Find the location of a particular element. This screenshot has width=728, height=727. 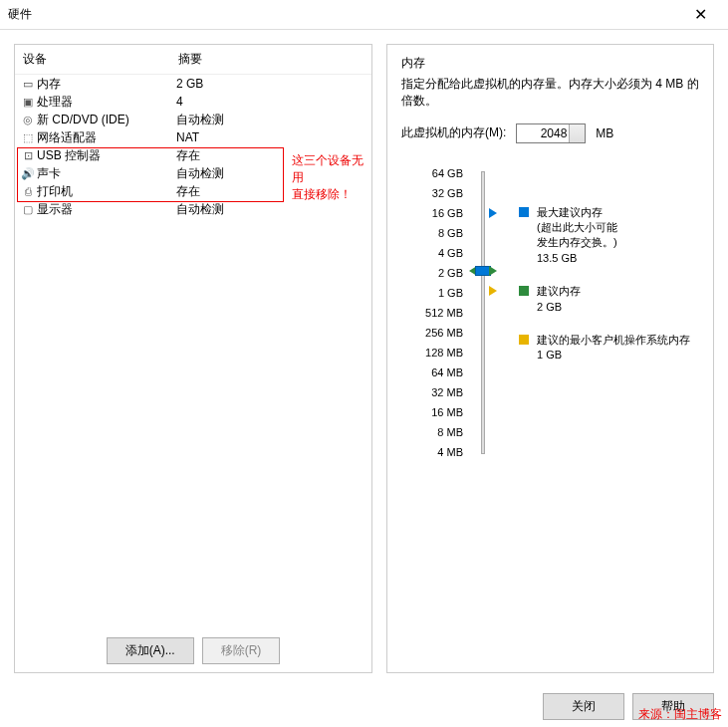

device-name: 处理器 is located at coordinates (107, 102).